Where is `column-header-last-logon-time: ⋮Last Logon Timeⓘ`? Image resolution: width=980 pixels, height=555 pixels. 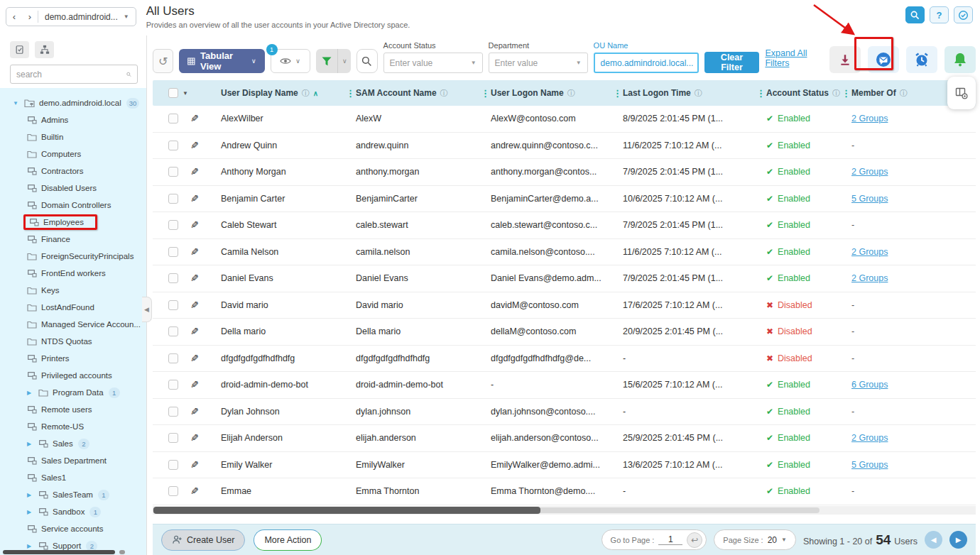
column-header-last-logon-time: ⋮Last Logon Timeⓘ is located at coordinates (685, 94).